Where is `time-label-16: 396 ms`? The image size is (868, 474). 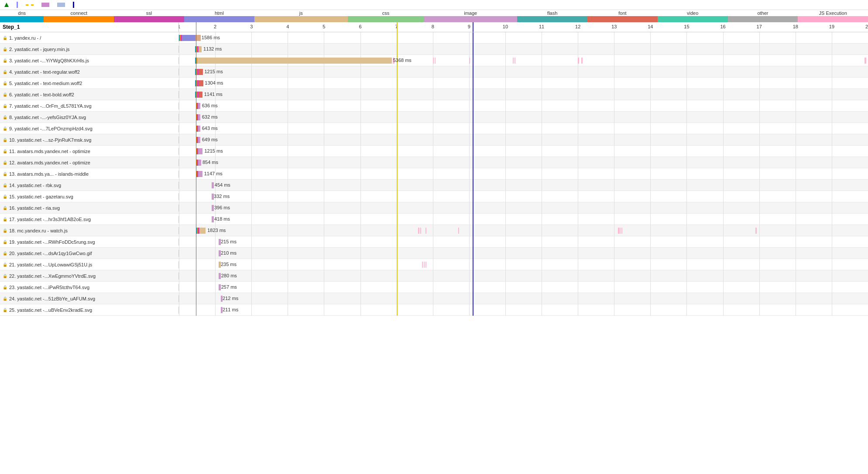
time-label-16: 396 ms is located at coordinates (222, 208).